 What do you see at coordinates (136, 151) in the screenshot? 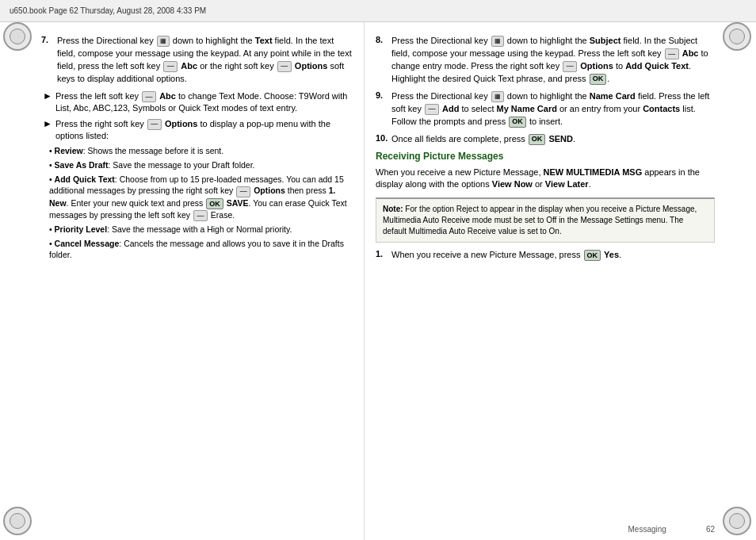
I see `sub-bullet-review-text: • Review: Shows the message before it is…` at bounding box center [136, 151].